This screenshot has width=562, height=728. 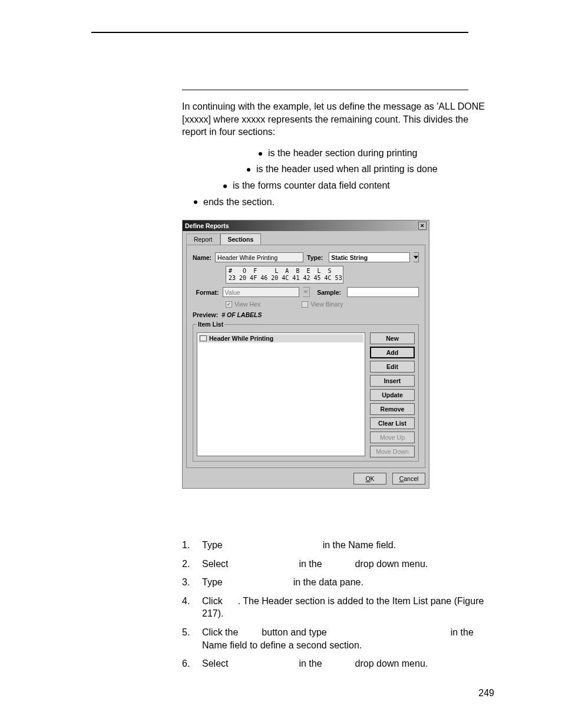 I want to click on section-divider, so click(x=325, y=90).